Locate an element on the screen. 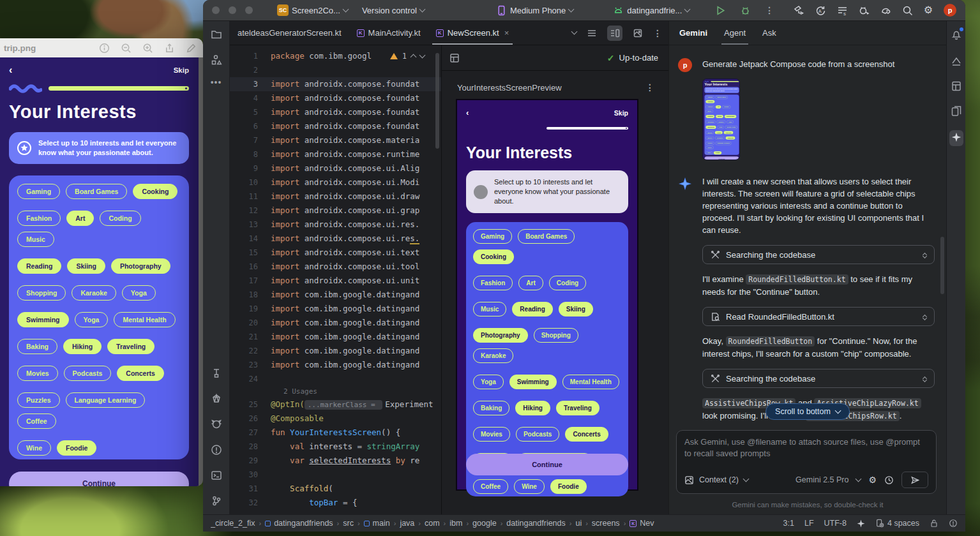 This screenshot has width=980, height=536. code-line: 17import androidx.compose.ui.unit is located at coordinates (336, 281).